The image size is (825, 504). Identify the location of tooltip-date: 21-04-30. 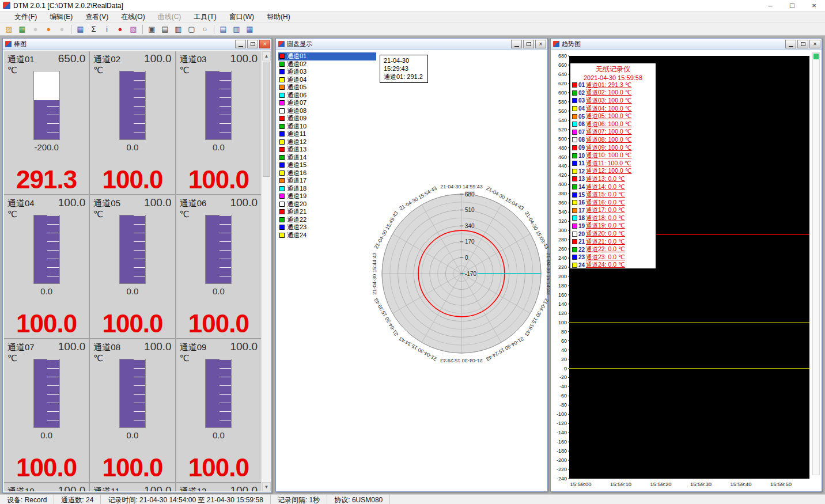
(403, 60).